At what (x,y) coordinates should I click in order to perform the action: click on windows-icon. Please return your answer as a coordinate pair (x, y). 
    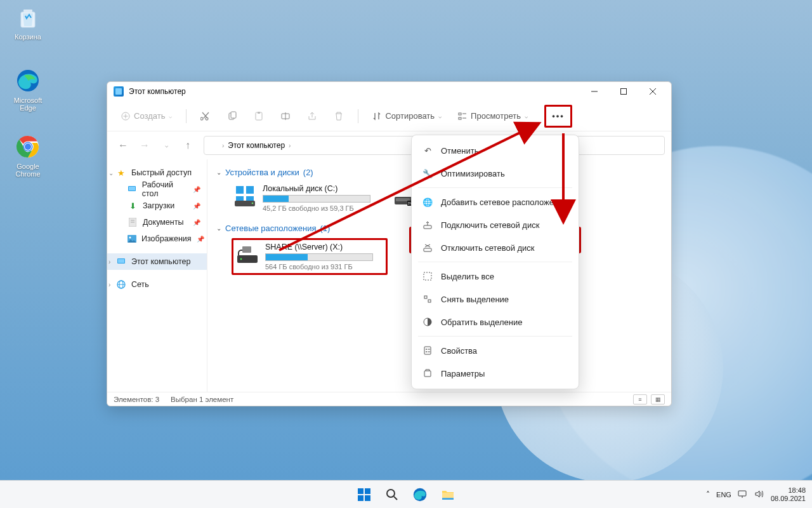
    Looking at the image, I should click on (364, 495).